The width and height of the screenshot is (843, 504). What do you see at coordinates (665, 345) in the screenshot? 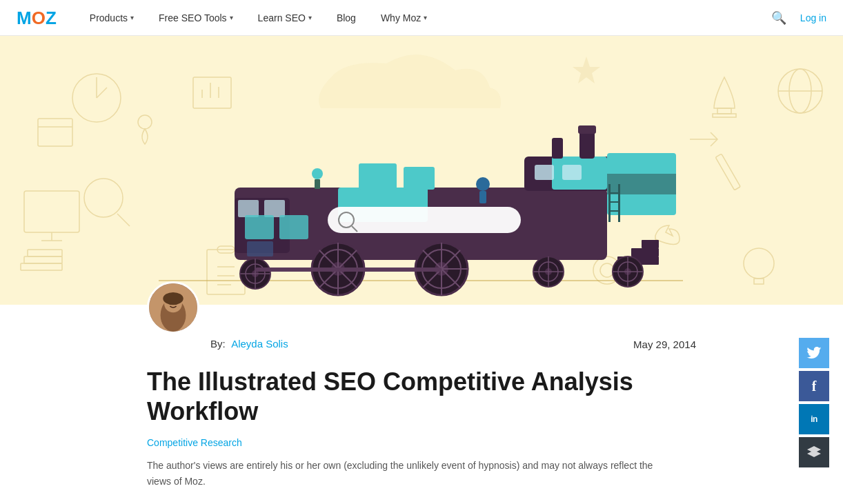
I see `article-date: May 29, 2014` at bounding box center [665, 345].